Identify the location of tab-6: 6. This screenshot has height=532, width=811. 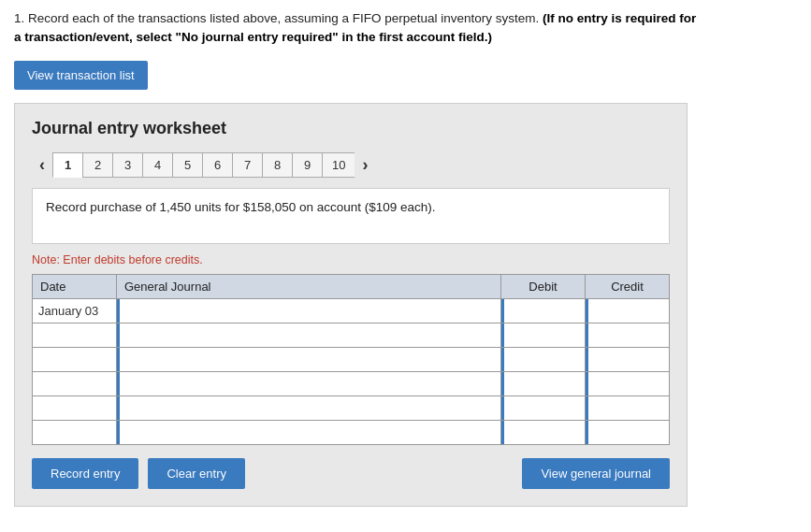
(217, 165).